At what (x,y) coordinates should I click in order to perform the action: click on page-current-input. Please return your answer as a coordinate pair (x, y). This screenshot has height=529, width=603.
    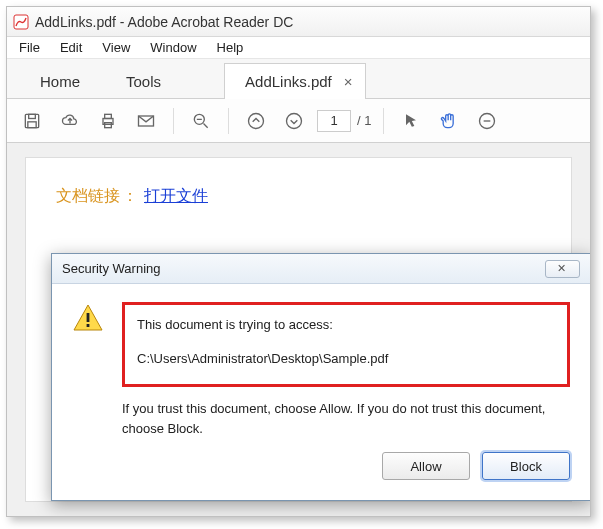
    Looking at the image, I should click on (334, 121).